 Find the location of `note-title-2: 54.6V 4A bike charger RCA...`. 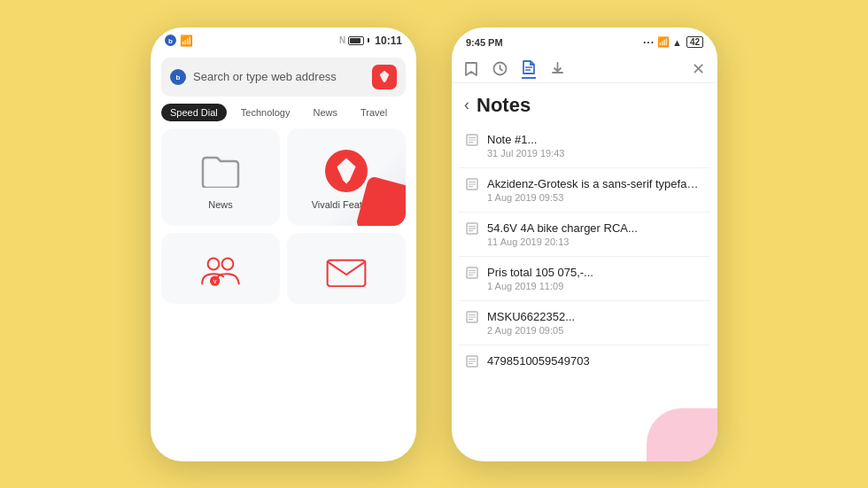

note-title-2: 54.6V 4A bike charger RCA... is located at coordinates (595, 229).